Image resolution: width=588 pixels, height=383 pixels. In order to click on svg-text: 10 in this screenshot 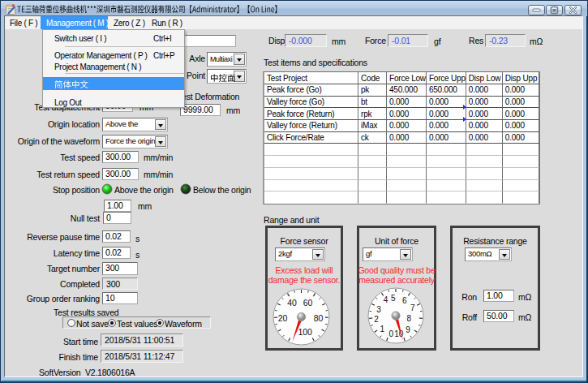, I will do `click(399, 334)`.